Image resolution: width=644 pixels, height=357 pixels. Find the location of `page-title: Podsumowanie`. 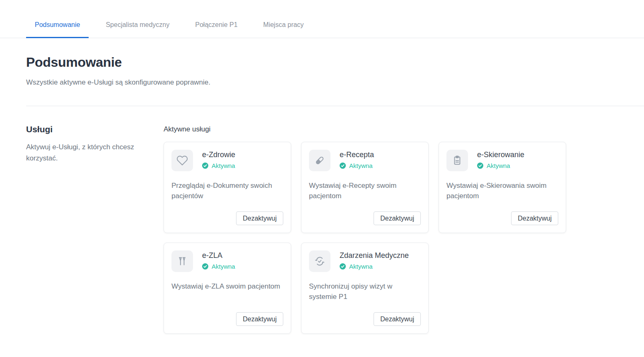

page-title: Podsumowanie is located at coordinates (322, 62).